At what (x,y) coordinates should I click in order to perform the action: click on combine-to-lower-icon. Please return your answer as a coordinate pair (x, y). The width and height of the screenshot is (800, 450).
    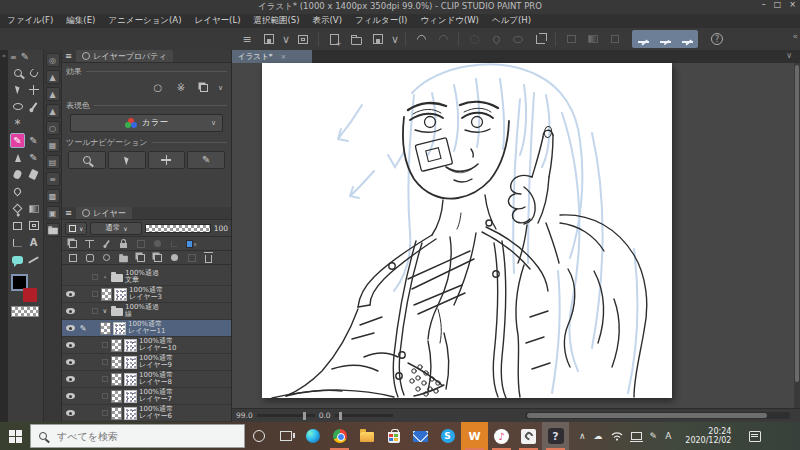
    Looking at the image, I should click on (158, 258).